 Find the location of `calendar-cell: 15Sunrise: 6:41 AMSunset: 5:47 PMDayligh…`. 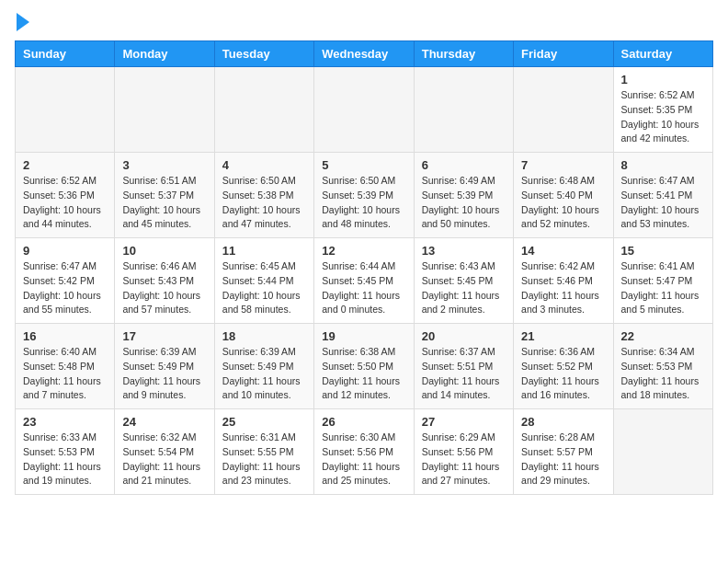

calendar-cell: 15Sunrise: 6:41 AMSunset: 5:47 PMDayligh… is located at coordinates (663, 282).